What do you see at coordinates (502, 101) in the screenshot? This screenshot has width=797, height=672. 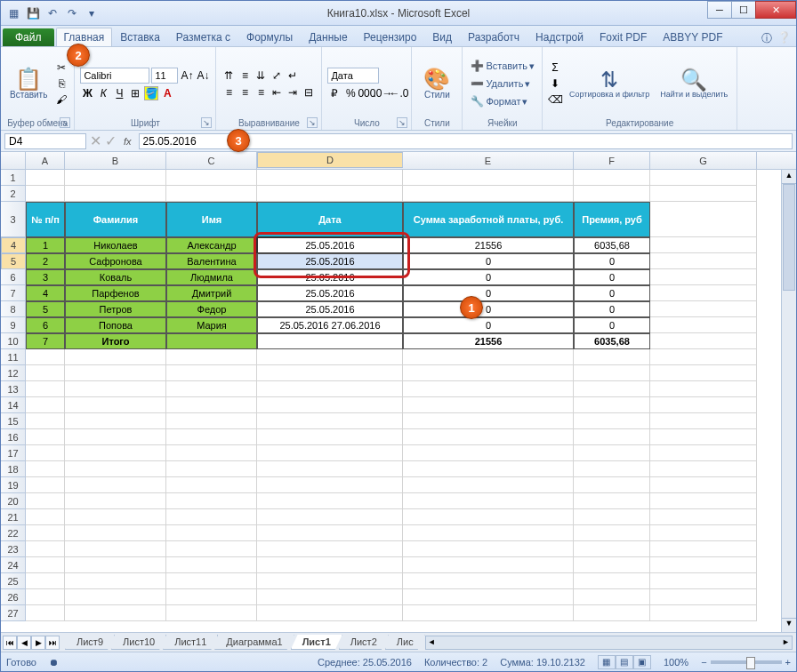 I see `format-cells-button: 🔧Формат ▾` at bounding box center [502, 101].